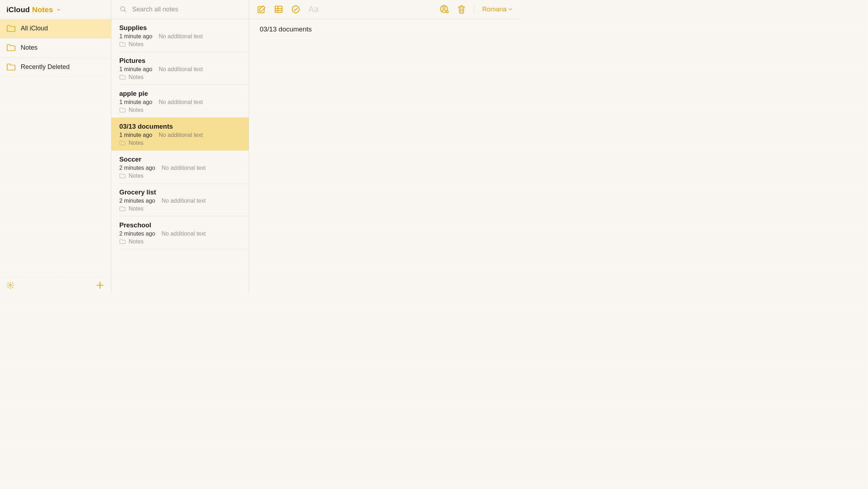 This screenshot has width=868, height=489. What do you see at coordinates (279, 9) in the screenshot?
I see `table-button` at bounding box center [279, 9].